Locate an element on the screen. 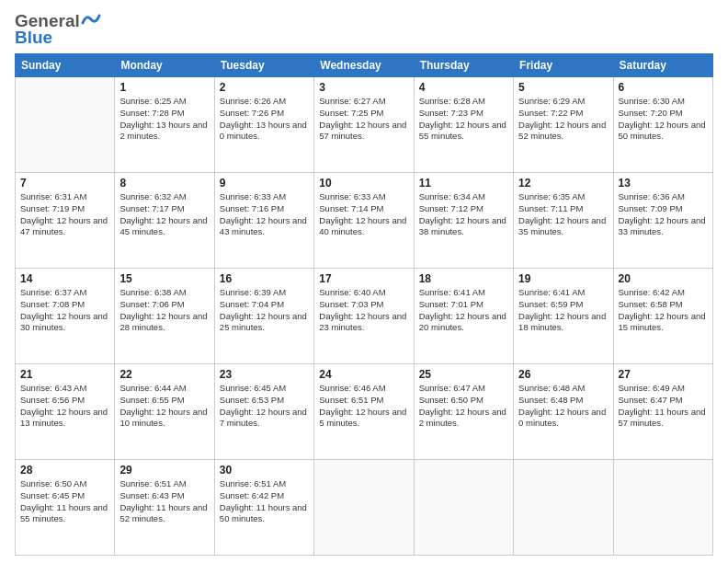  day-info: Sunrise: 6:41 AMSunset: 7:01 PMDaylight:… is located at coordinates (463, 311).